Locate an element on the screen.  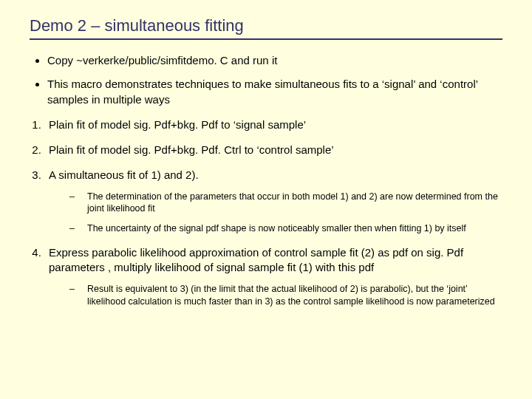
step-text: Express parabolic likelihood approximati… is located at coordinates (256, 260).